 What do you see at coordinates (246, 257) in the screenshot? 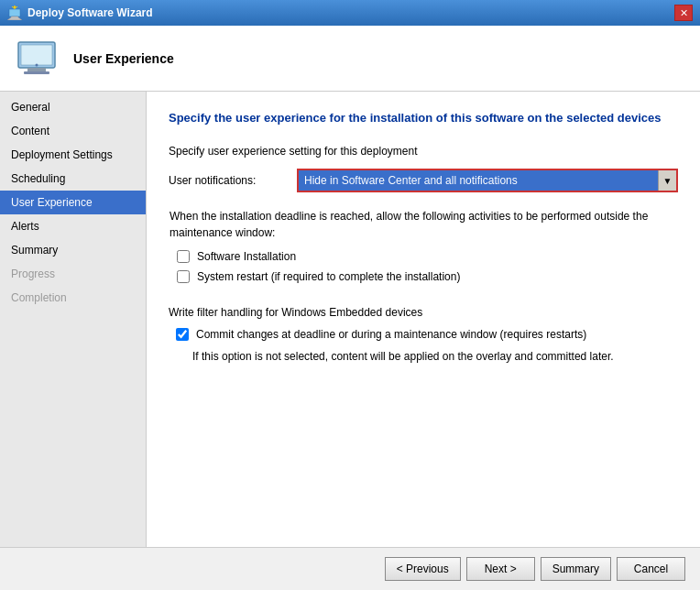
I see `software-install-label: Software Installation` at bounding box center [246, 257].